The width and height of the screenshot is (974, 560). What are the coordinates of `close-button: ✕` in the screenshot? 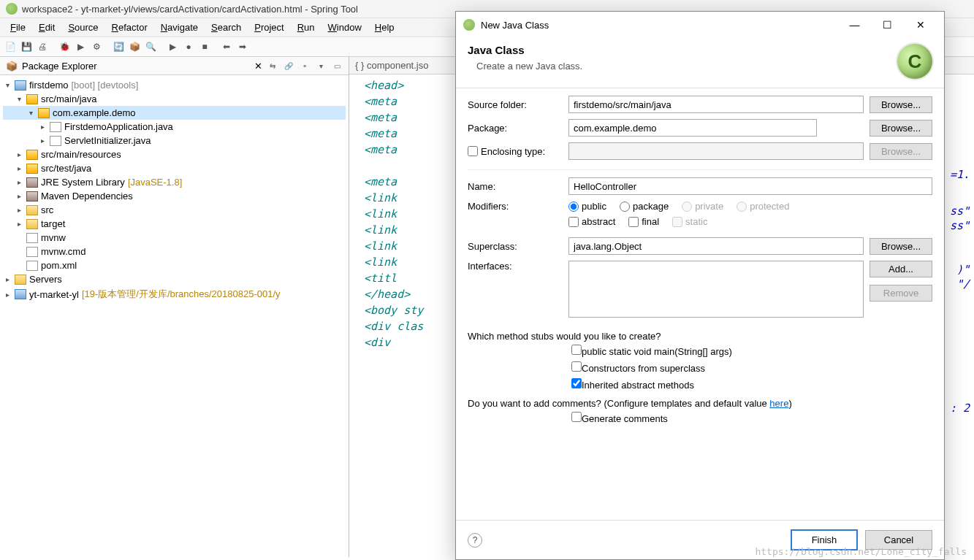 It's located at (921, 25).